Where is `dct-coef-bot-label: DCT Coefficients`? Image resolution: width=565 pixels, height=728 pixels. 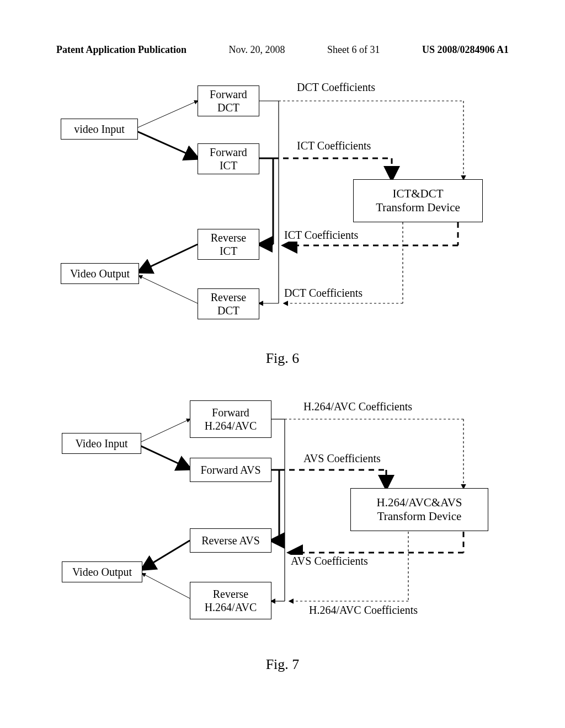 dct-coef-bot-label: DCT Coefficients is located at coordinates (323, 293).